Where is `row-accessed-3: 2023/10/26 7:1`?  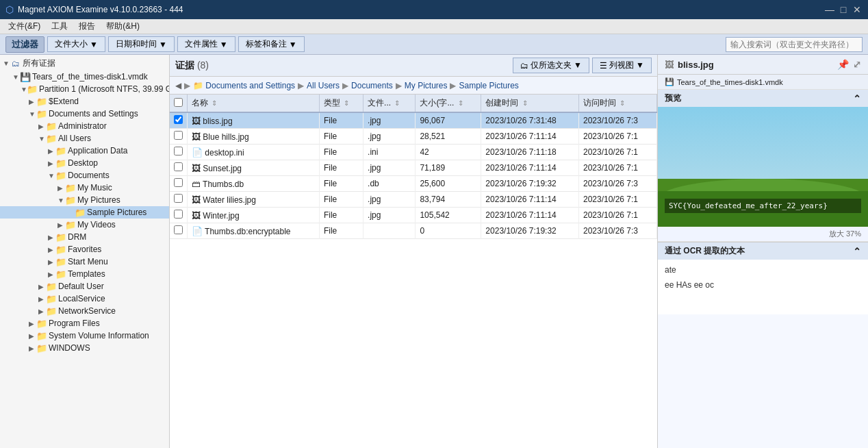
row-accessed-3: 2023/10/26 7:1 is located at coordinates (617, 169).